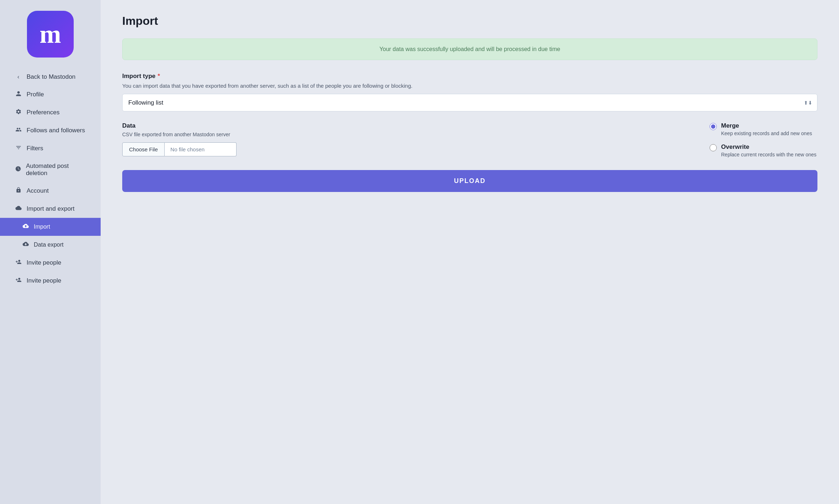 The image size is (839, 504). Describe the element at coordinates (764, 150) in the screenshot. I see `overwrite-option: Overwrite Replace current records with t…` at that location.